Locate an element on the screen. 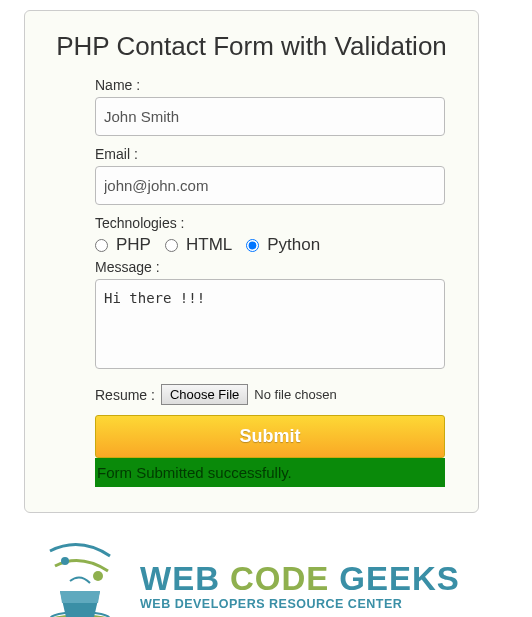  logo-word-code: CODE is located at coordinates (280, 578).